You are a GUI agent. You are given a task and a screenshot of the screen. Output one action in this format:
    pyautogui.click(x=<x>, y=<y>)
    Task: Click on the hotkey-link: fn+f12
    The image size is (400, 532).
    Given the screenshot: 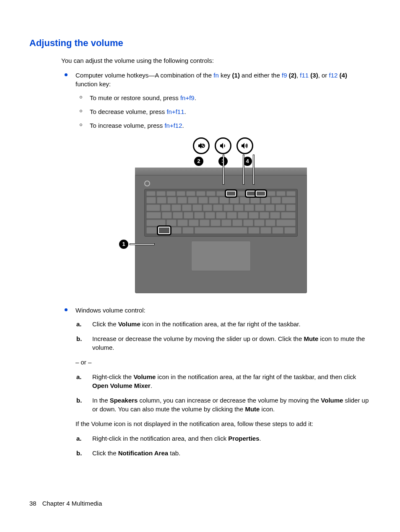 What is the action you would take?
    pyautogui.click(x=173, y=126)
    